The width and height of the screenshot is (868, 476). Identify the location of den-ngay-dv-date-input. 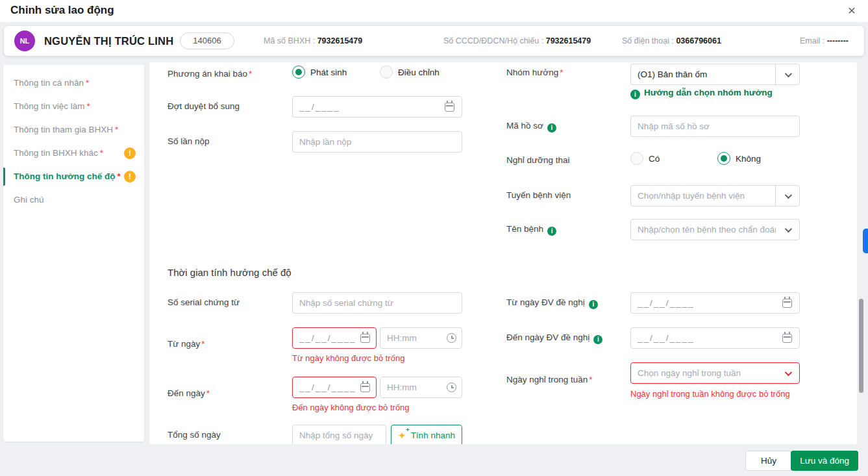
(715, 338).